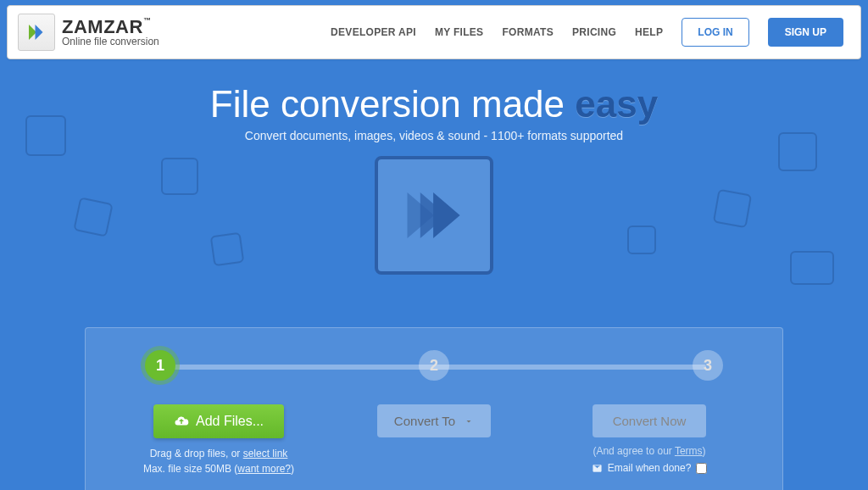  Describe the element at coordinates (434, 420) in the screenshot. I see `convert-to-dropdown: Convert To` at that location.